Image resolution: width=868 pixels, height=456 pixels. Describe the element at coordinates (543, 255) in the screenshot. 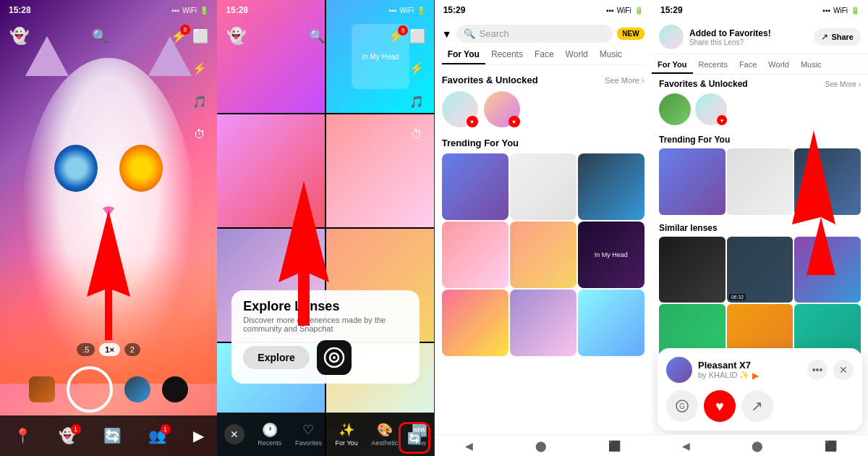

I see `trending-grid-3: In My Head` at that location.